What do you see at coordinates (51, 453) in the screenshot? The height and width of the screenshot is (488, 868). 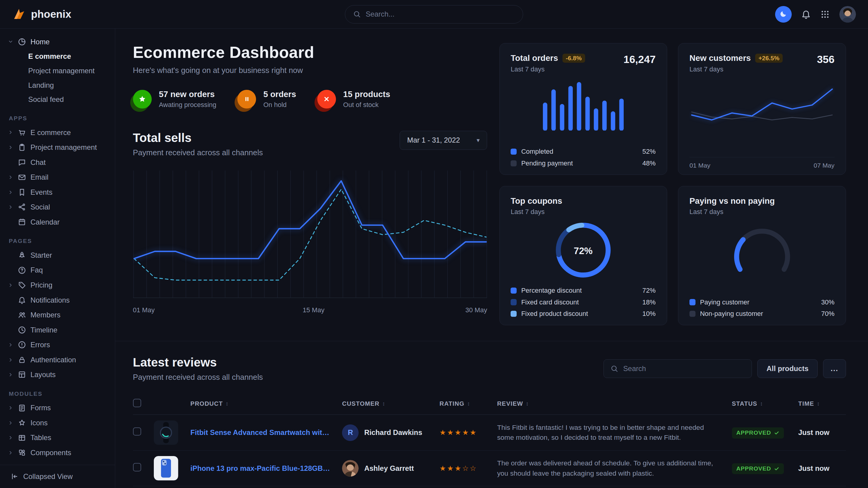 I see `sidebar-item-label: Components` at bounding box center [51, 453].